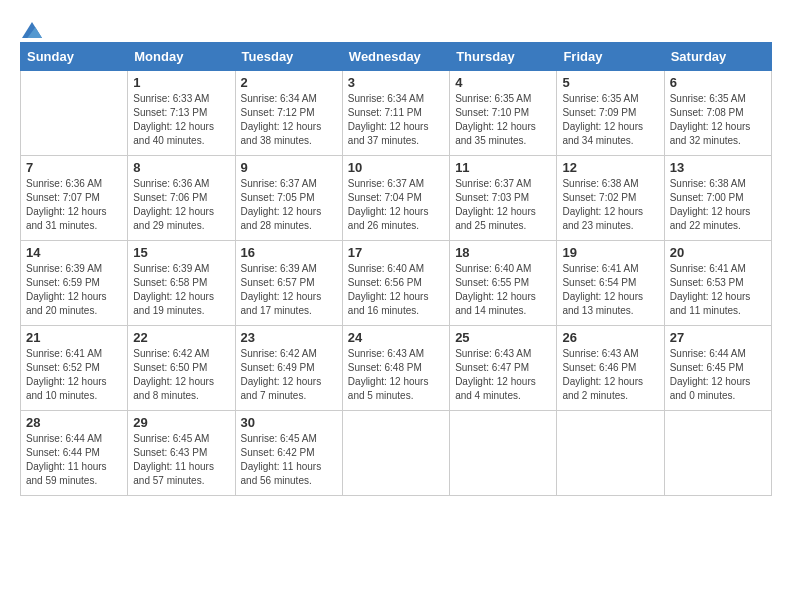  Describe the element at coordinates (396, 120) in the screenshot. I see `day-info: Sunrise: 6:34 AM Sunset: 7:11 PM Dayligh…` at that location.